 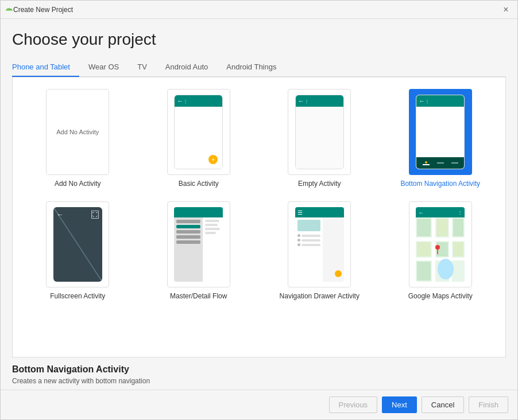 What do you see at coordinates (319, 251) in the screenshot?
I see `list-item: ☰` at bounding box center [319, 251].